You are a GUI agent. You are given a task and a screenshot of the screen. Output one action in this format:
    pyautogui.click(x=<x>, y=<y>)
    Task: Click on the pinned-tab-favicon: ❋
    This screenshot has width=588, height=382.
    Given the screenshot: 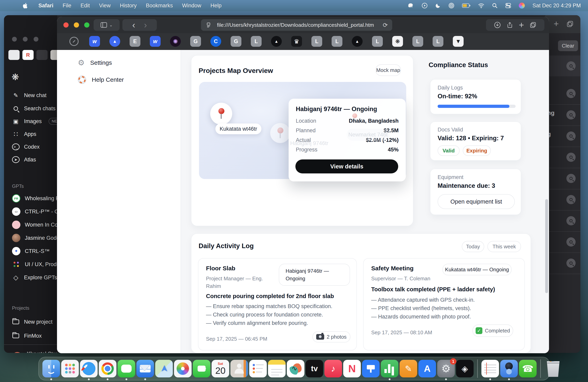 What is the action you would take?
    pyautogui.click(x=398, y=41)
    